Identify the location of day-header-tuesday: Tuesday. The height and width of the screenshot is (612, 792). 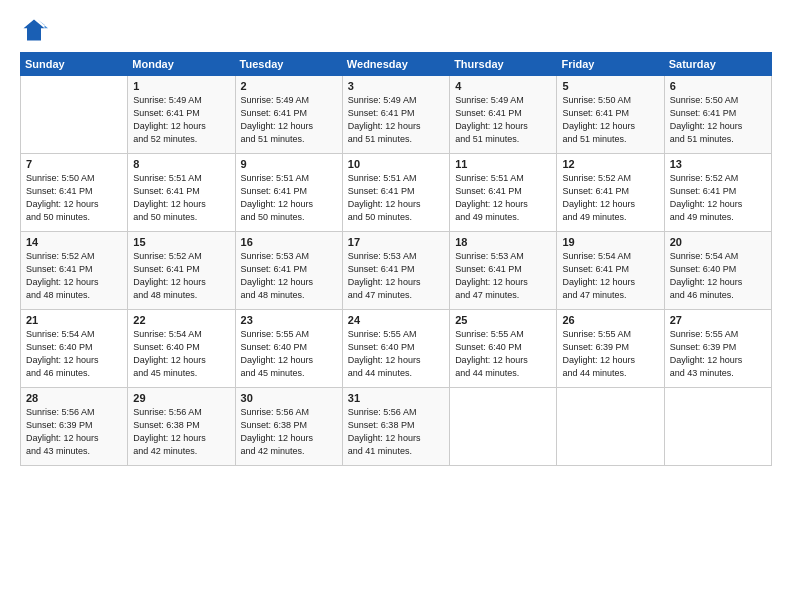
(288, 64).